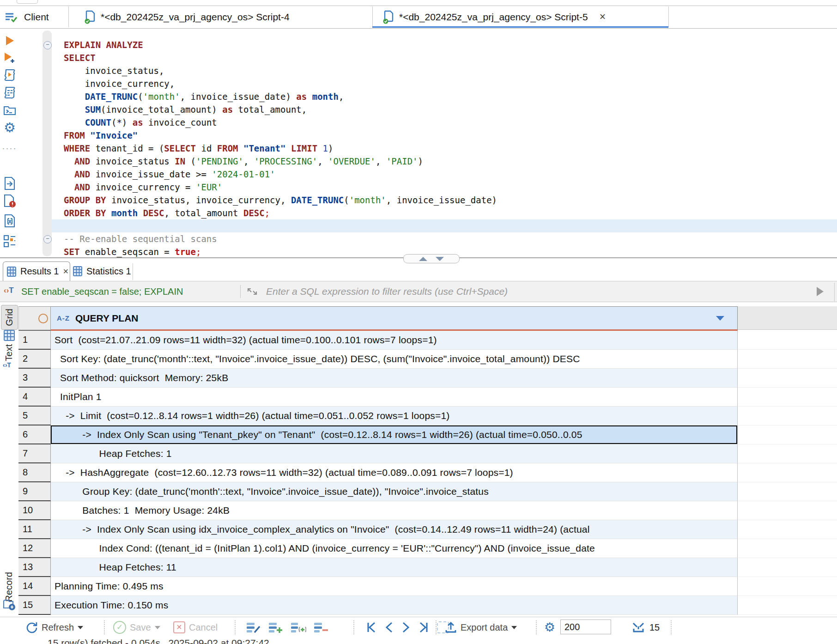 The width and height of the screenshot is (837, 644). What do you see at coordinates (428, 454) in the screenshot?
I see `query-plan-row: 7 Heap Fetches: 1` at bounding box center [428, 454].